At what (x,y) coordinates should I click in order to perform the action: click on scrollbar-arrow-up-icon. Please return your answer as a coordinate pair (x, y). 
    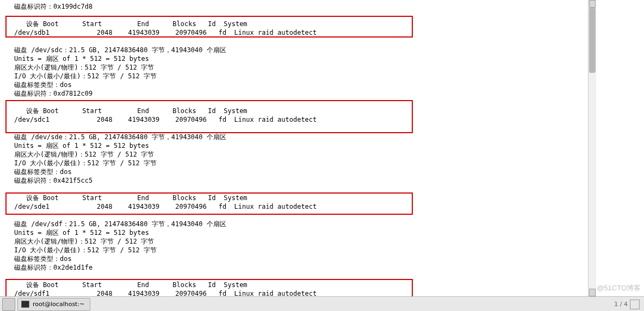
    Looking at the image, I should click on (592, 4).